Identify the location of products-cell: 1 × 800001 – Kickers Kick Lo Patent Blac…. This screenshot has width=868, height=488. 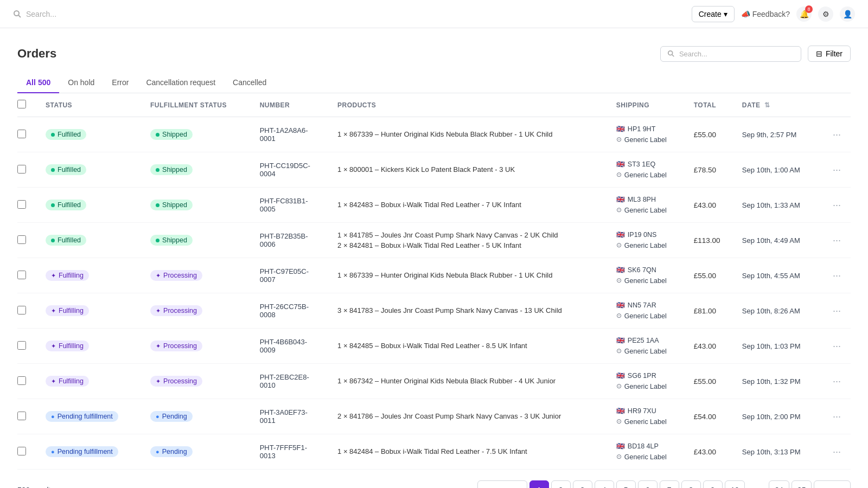
(470, 170).